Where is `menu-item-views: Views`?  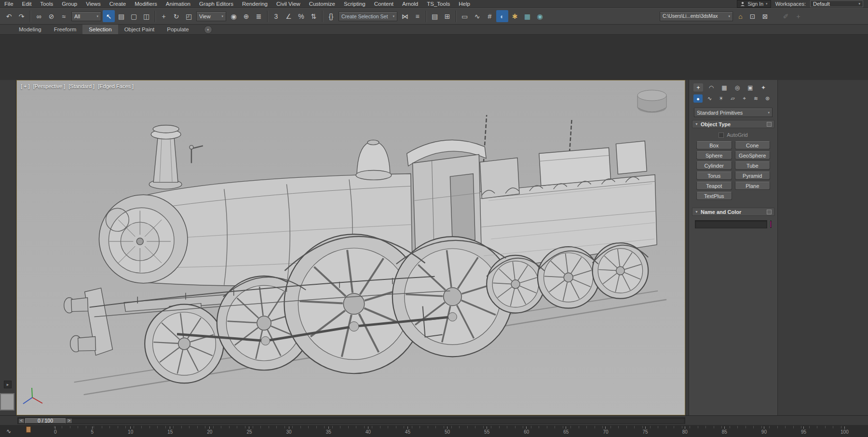
menu-item-views: Views is located at coordinates (93, 4).